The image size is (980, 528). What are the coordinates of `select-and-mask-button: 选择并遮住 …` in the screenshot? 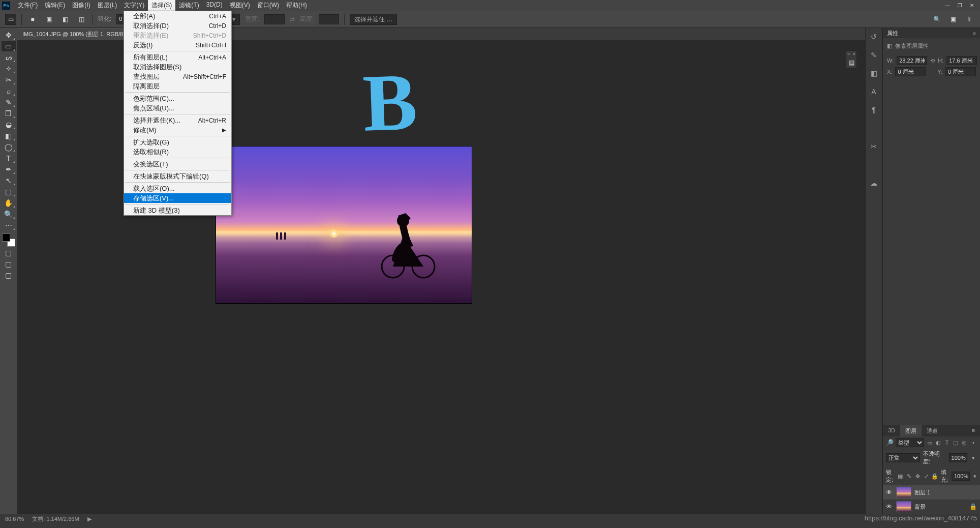 It's located at (373, 19).